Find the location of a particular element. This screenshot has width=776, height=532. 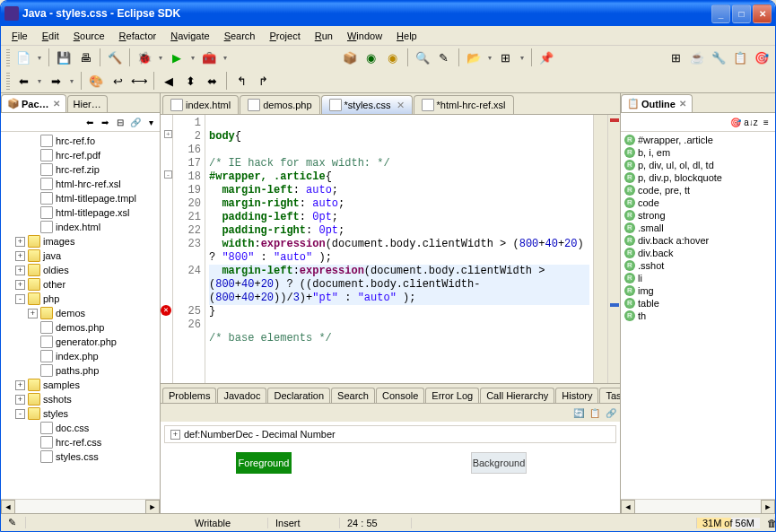

menu-run: Run is located at coordinates (324, 36).